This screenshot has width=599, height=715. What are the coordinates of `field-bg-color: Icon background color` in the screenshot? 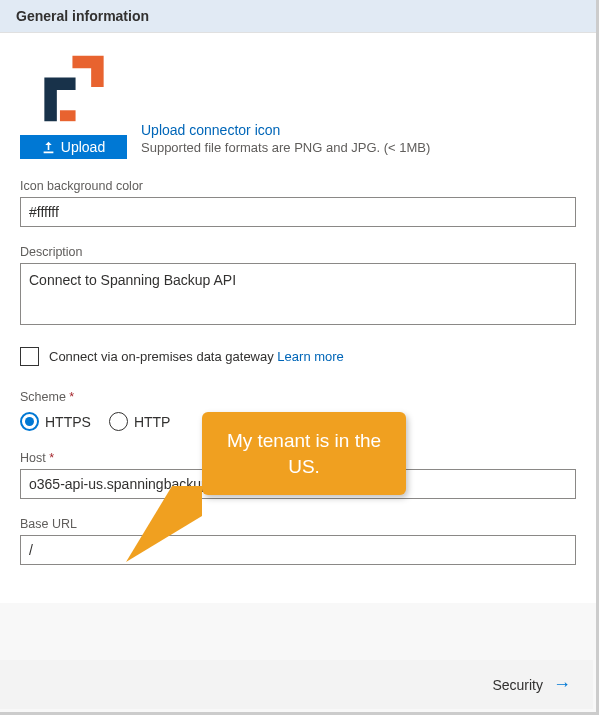 It's located at (298, 203).